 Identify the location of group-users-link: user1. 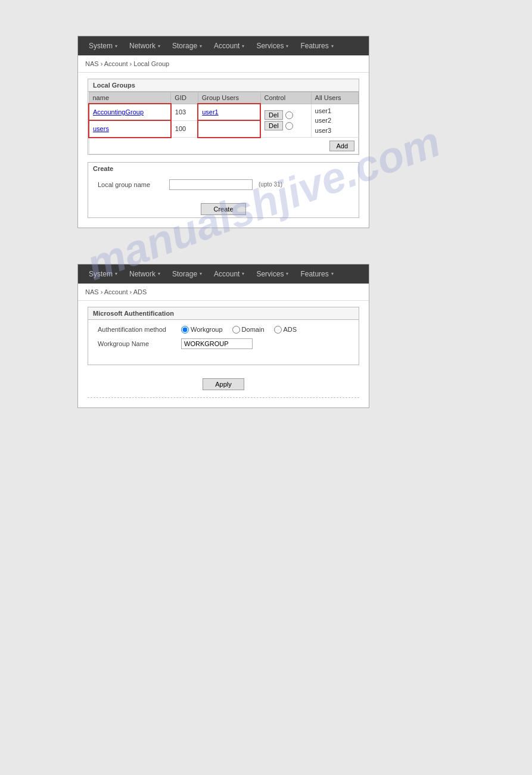
(210, 112).